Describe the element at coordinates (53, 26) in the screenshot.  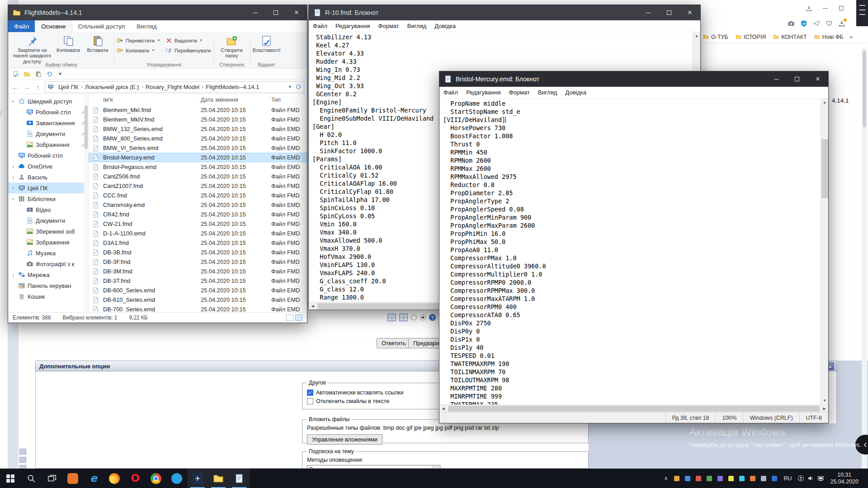
I see `tab-home: Основне` at that location.